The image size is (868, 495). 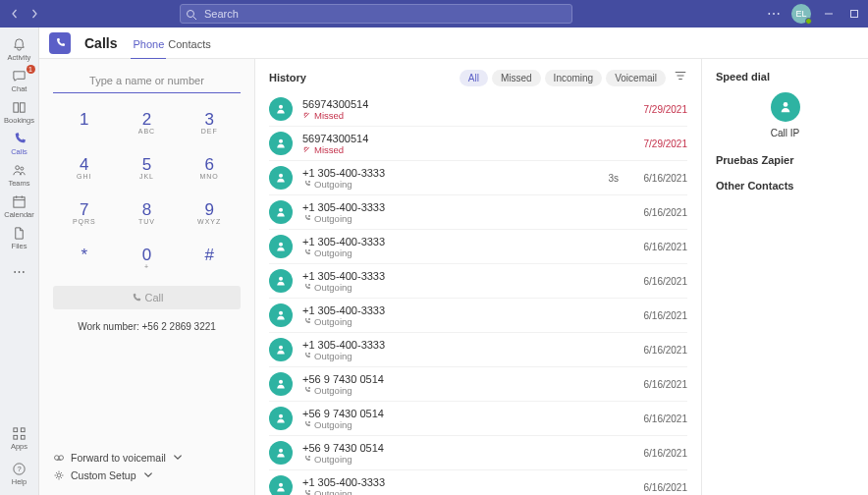 I want to click on dialkey-4: 4GHI, so click(x=84, y=168).